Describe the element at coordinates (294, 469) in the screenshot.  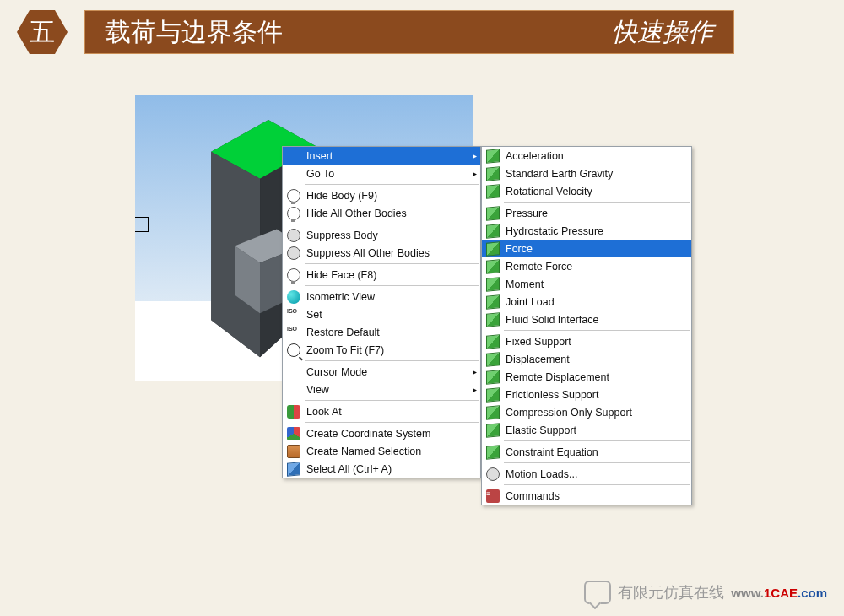
I see `cube-blue-icon` at that location.